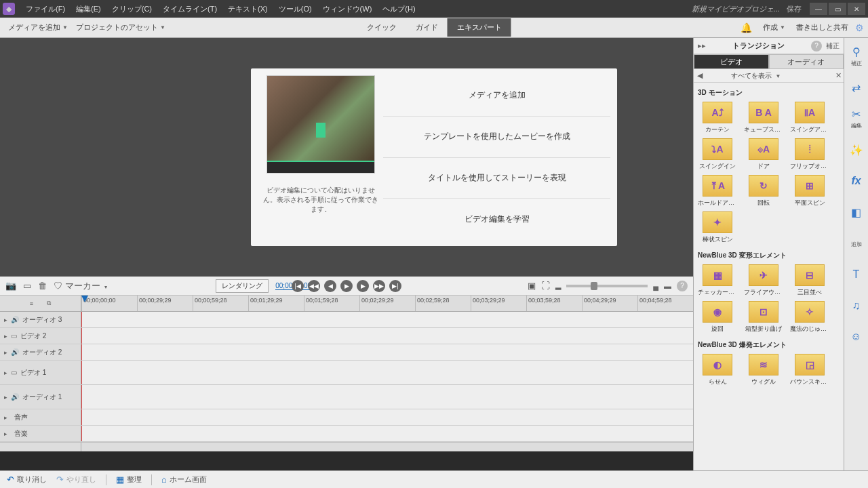  Describe the element at coordinates (496, 219) in the screenshot. I see `welcome-action: ビデオ編集を学習` at that location.